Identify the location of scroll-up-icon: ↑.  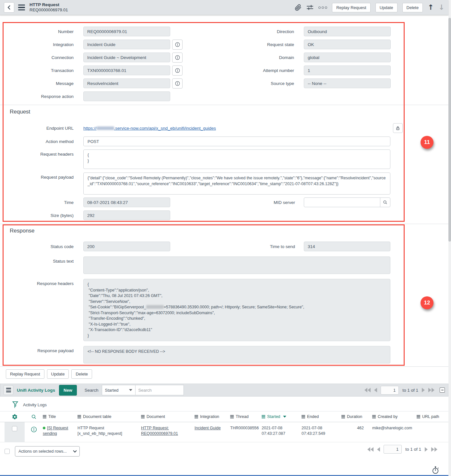
(431, 7).